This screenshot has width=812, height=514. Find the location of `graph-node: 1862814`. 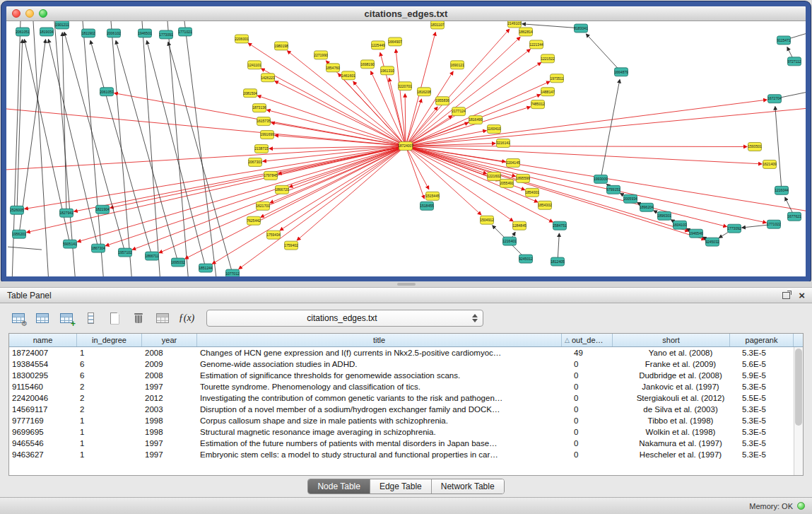

graph-node: 1862814 is located at coordinates (526, 32).